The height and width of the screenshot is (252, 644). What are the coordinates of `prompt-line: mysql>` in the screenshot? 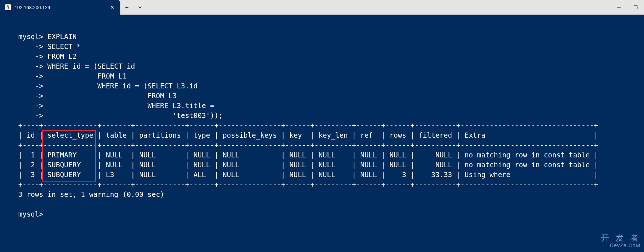 It's located at (326, 214).